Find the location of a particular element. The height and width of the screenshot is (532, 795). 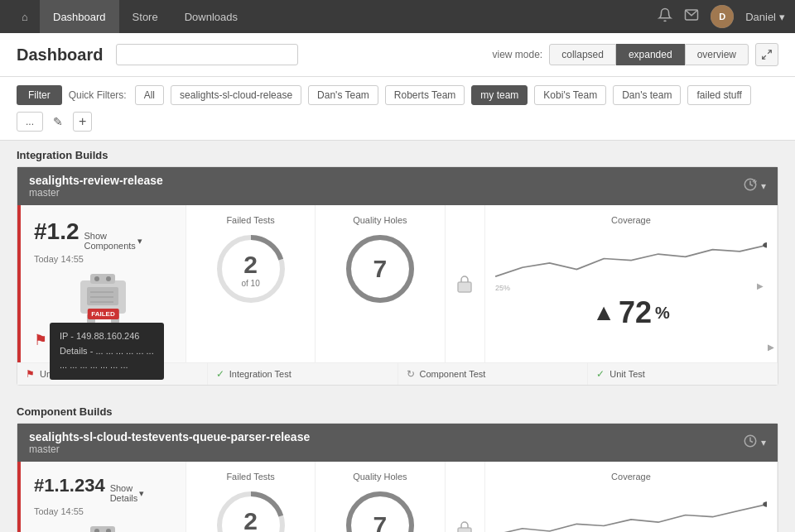

show-label: ShowComponents is located at coordinates (110, 241).